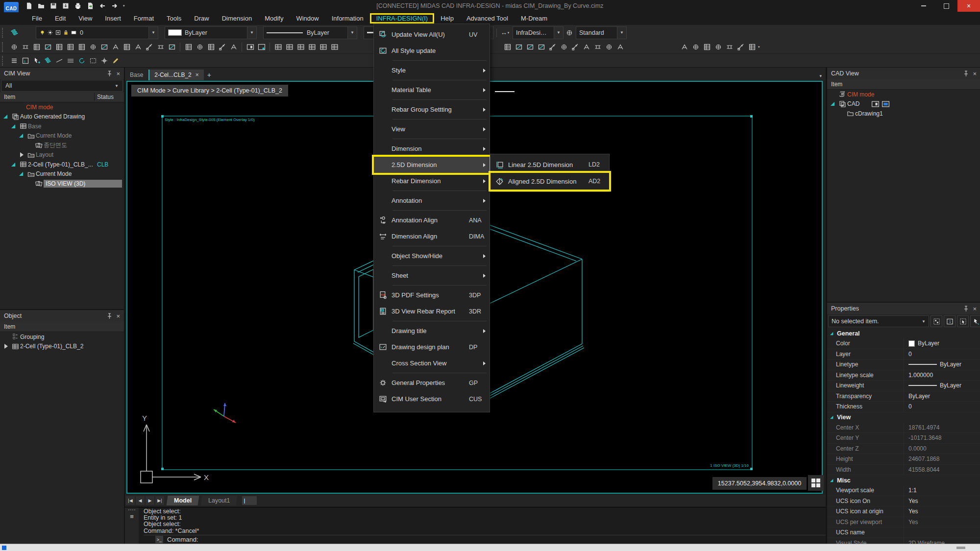 This screenshot has width=980, height=551. Describe the element at coordinates (432, 51) in the screenshot. I see `menu-item-all-style-update: All Style update` at that location.